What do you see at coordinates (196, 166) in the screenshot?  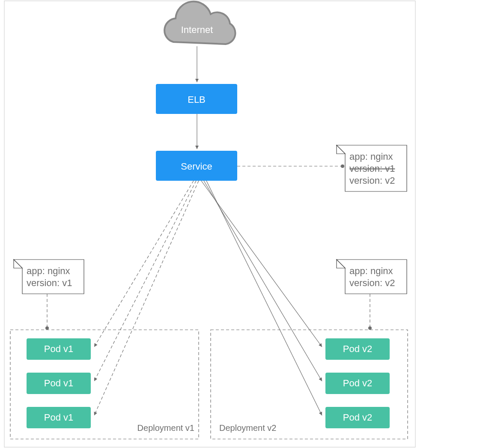 I see `service-label: Service` at bounding box center [196, 166].